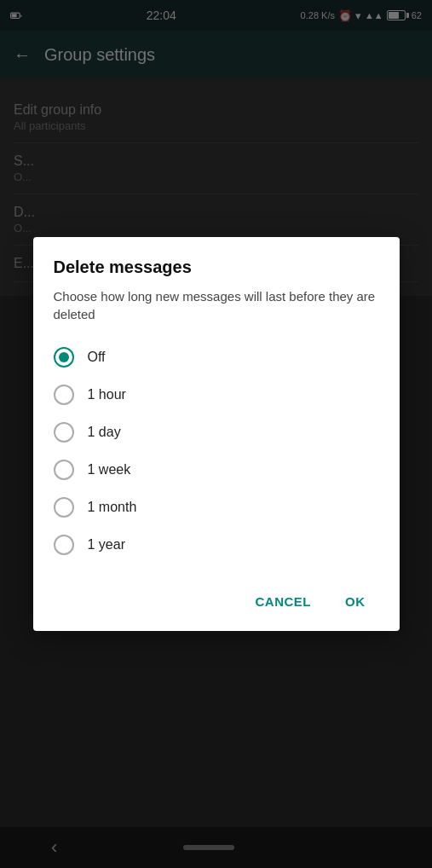  Describe the element at coordinates (112, 507) in the screenshot. I see `radio-label-1month: 1 month` at that location.